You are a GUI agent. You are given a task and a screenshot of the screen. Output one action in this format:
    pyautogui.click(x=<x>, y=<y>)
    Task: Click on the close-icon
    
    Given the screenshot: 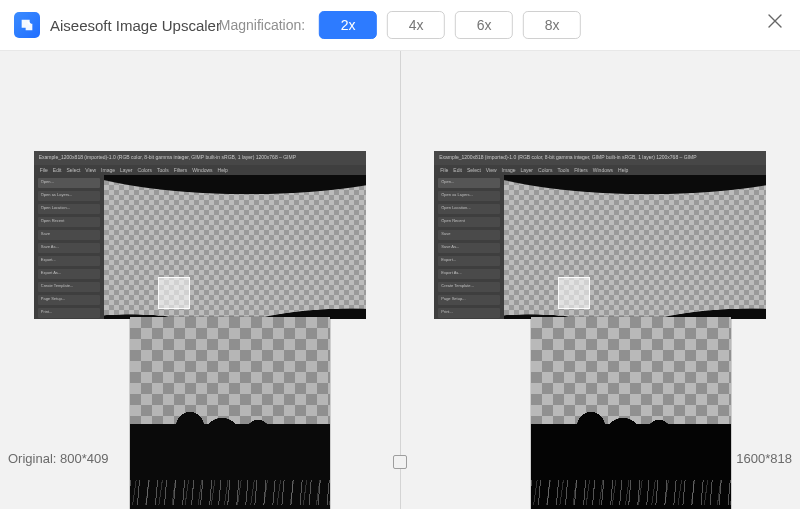 What is the action you would take?
    pyautogui.click(x=775, y=21)
    